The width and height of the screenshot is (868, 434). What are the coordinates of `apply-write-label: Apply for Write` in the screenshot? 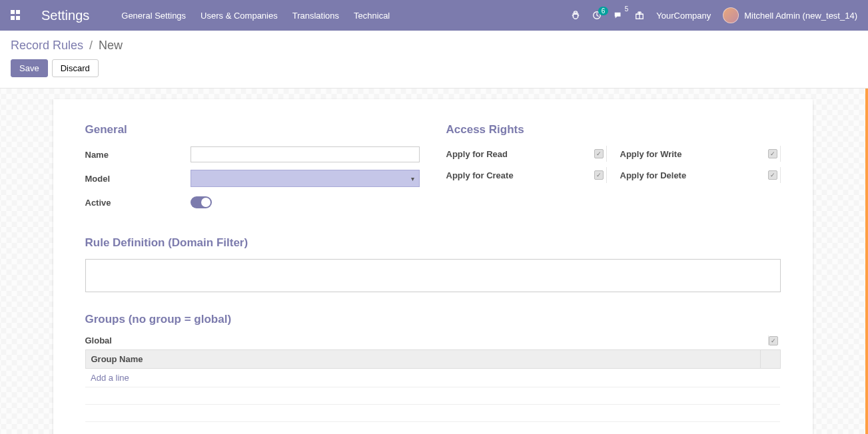 It's located at (651, 154).